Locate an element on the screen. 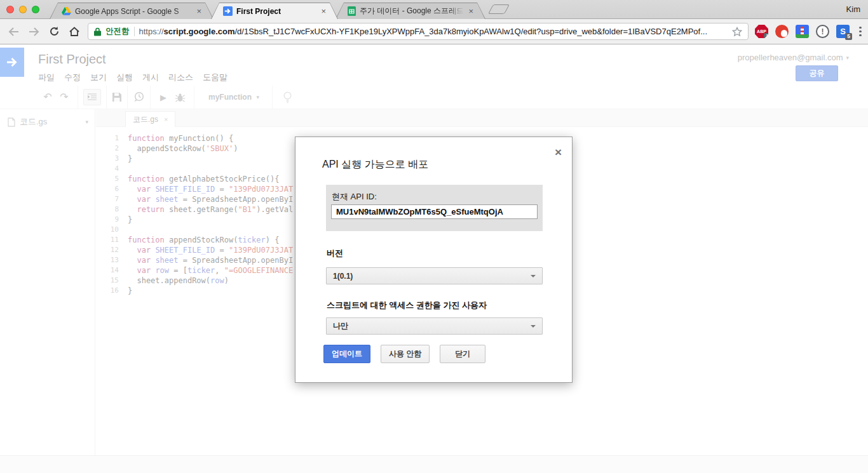  version-value: 1(0.1) is located at coordinates (343, 276).